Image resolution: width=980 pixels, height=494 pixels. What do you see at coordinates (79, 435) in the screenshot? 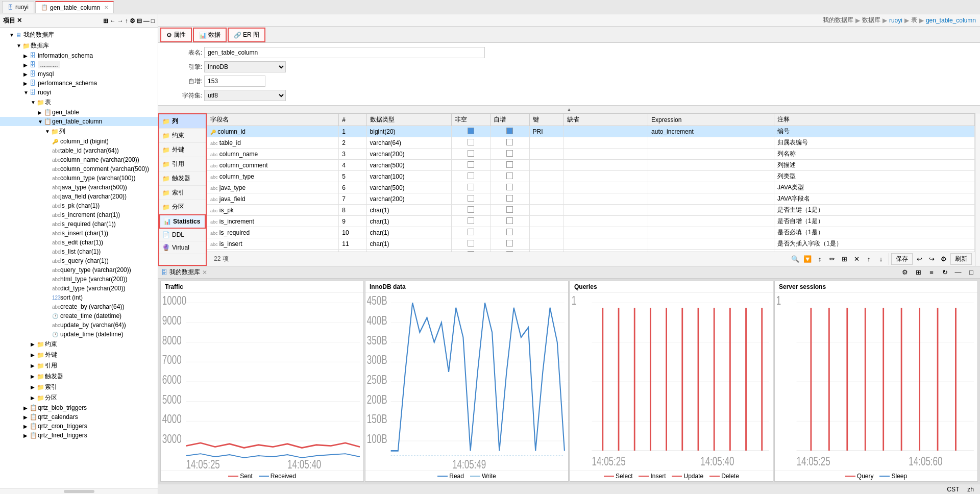
I see `tree-qrtz-fired: ▶📋qrtz_fired_triggers` at bounding box center [79, 435].